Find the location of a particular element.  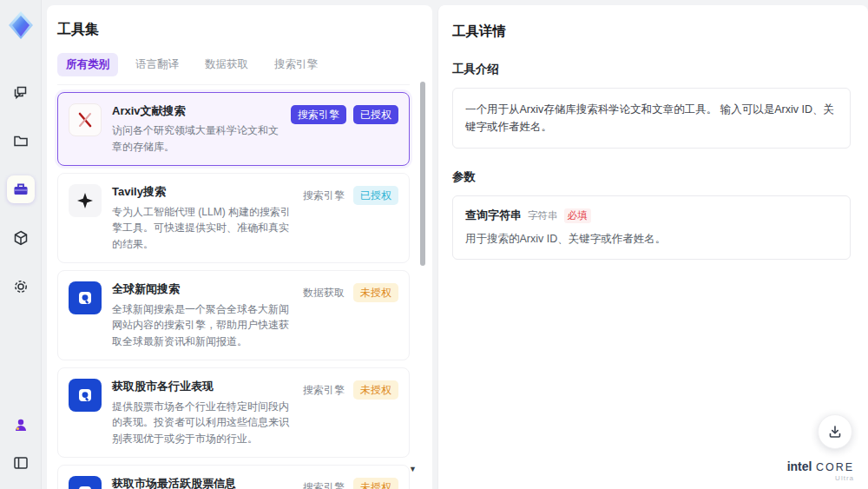

tool-card-text: 获取市场最活跃股票信息 提供当天交易量最高的股票列表。投资者可以利用这些信息来识… is located at coordinates (201, 483).